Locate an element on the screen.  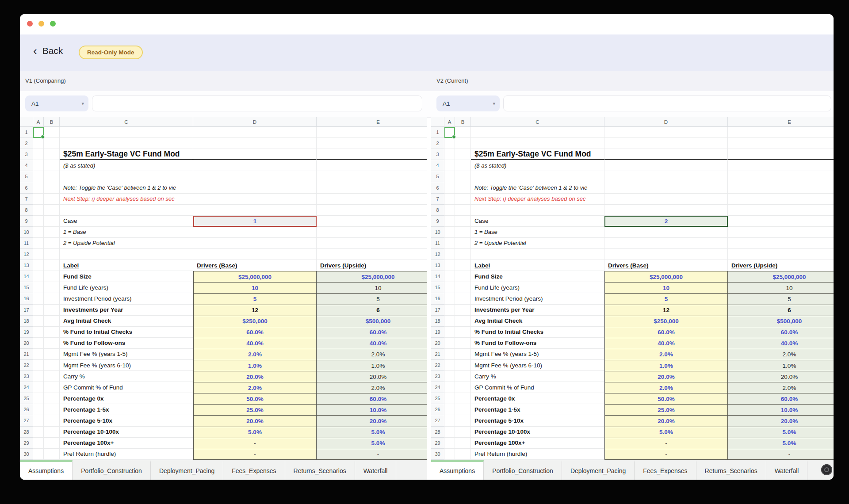
cell-C8 is located at coordinates (126, 210).